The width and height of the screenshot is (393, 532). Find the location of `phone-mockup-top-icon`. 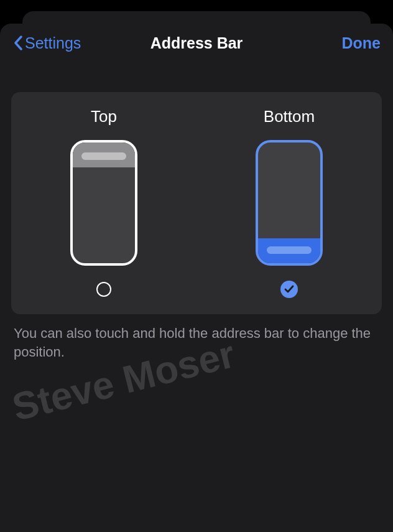

phone-mockup-top-icon is located at coordinates (104, 203).